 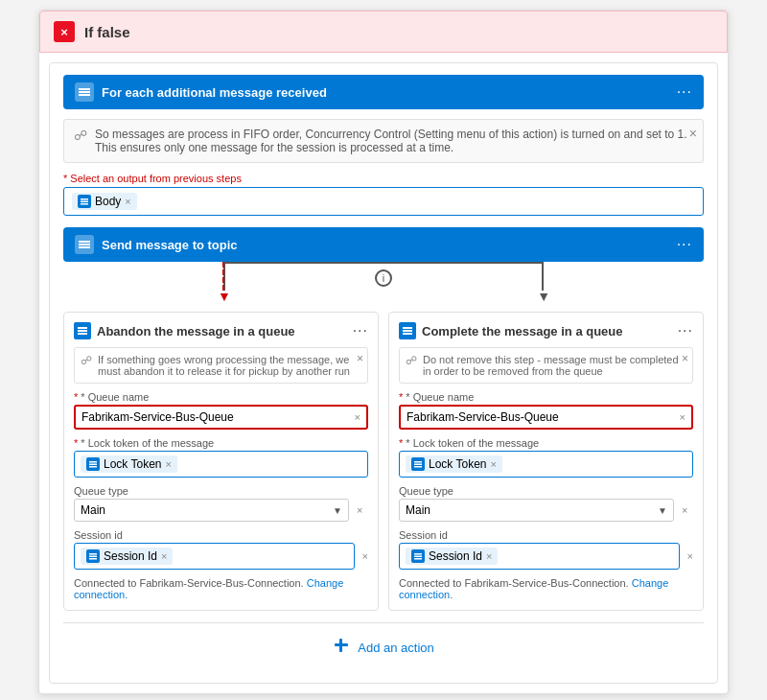 What do you see at coordinates (107, 33) in the screenshot?
I see `if-false-title: If false` at bounding box center [107, 33].